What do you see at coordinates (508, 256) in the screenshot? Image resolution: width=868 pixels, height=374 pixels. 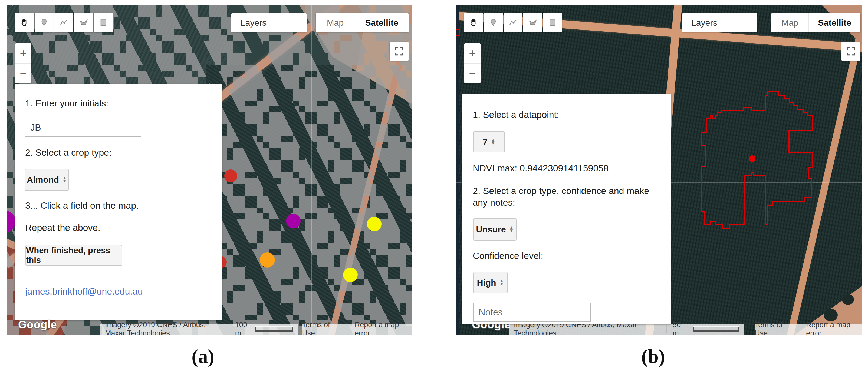 I see `confidence-label: Confidence level:` at bounding box center [508, 256].